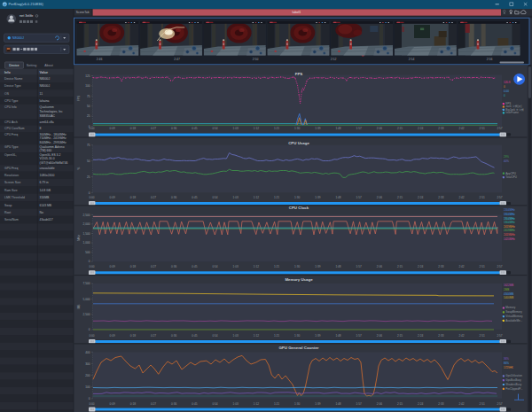  What do you see at coordinates (509, 298) in the screenshot?
I see `svg-text: 5400MB` at bounding box center [509, 298].